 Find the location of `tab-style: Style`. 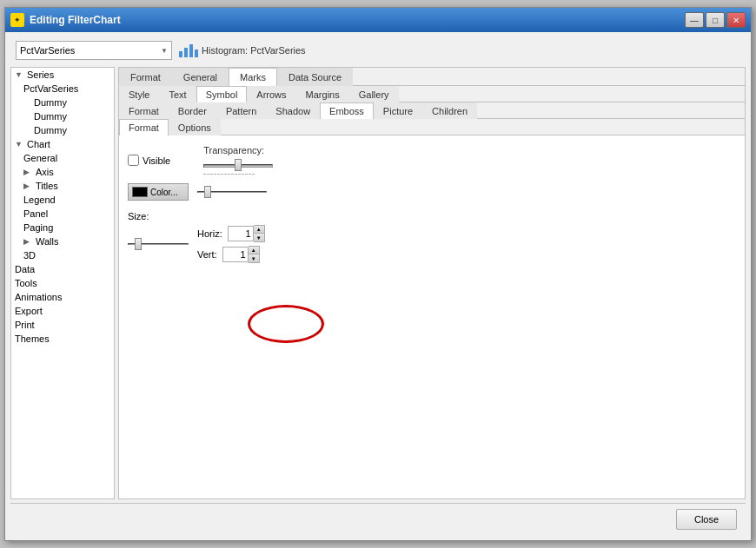

tab-style: Style is located at coordinates (139, 94).